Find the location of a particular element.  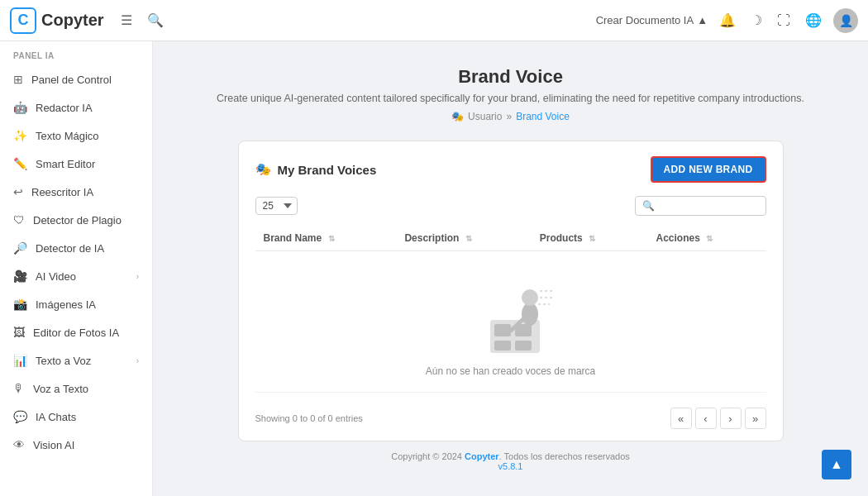

add-new-brand-button: ADD NEW BRAND is located at coordinates (708, 169).